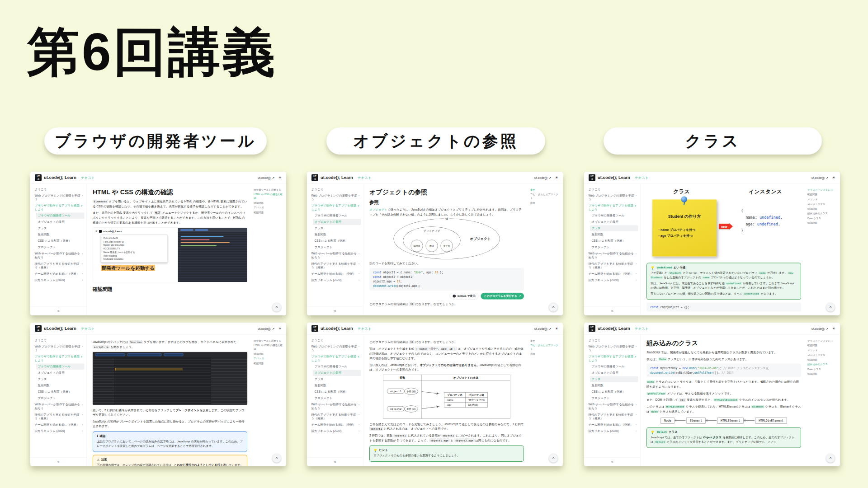  What do you see at coordinates (269, 347) in the screenshot?
I see `toc-link: HTML や CSS の構造の確認` at bounding box center [269, 347].